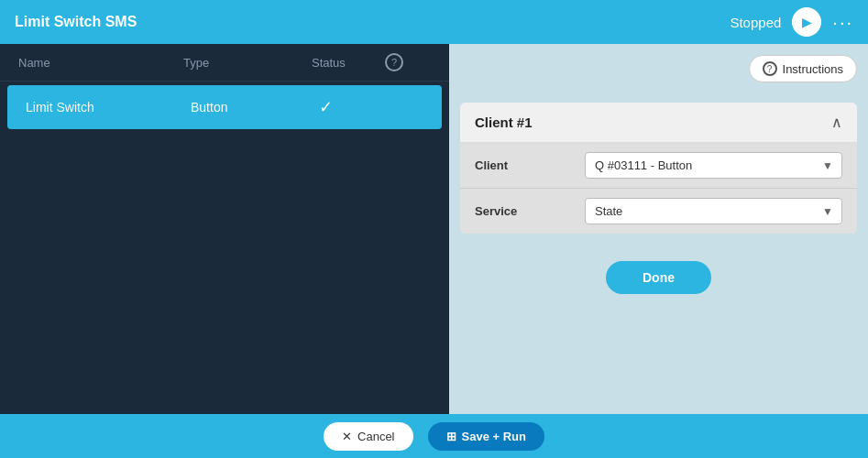  Describe the element at coordinates (434, 436) in the screenshot. I see `bottom-bar: ✕ Cancel ⊞ Save + Run` at that location.